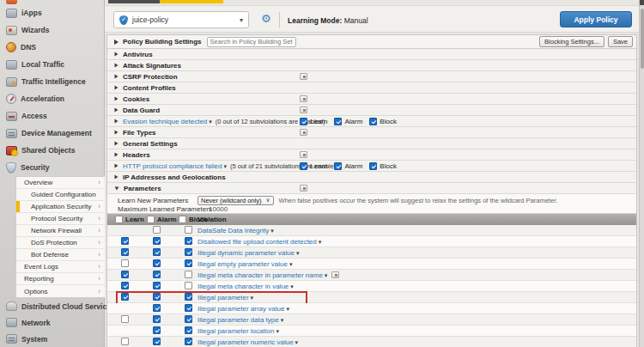  I want to click on submenu-item: Overview, so click(60, 183).